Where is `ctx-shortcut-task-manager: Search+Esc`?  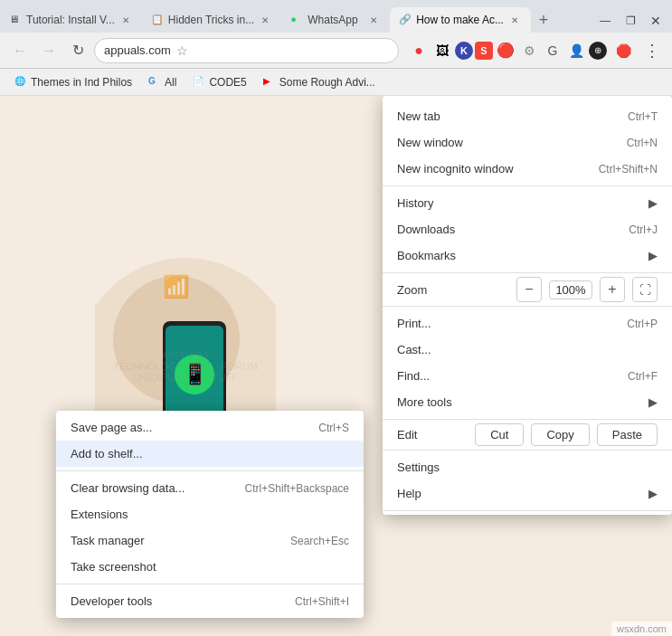 ctx-shortcut-task-manager: Search+Esc is located at coordinates (320, 541).